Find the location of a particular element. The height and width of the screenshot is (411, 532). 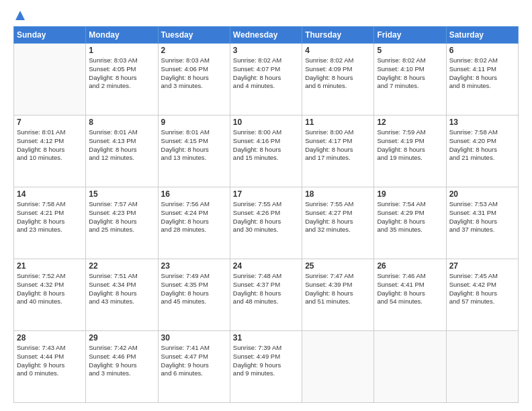

day-number: 21 is located at coordinates (50, 266).